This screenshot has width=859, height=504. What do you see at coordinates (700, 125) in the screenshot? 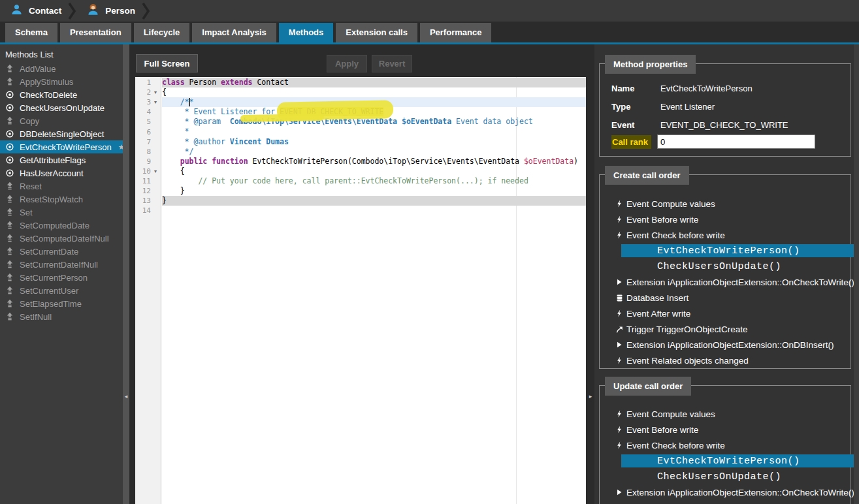
I see `property-row-event: Event EVENT_DB_CHECK_TO_WRITE` at bounding box center [700, 125].